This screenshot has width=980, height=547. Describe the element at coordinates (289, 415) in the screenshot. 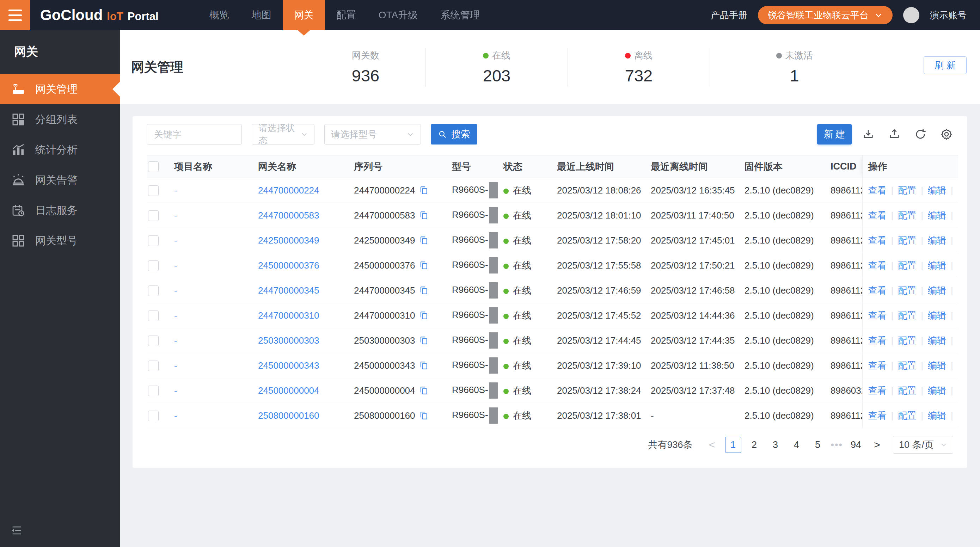

I see `gateway-name-link: 250800000160` at that location.